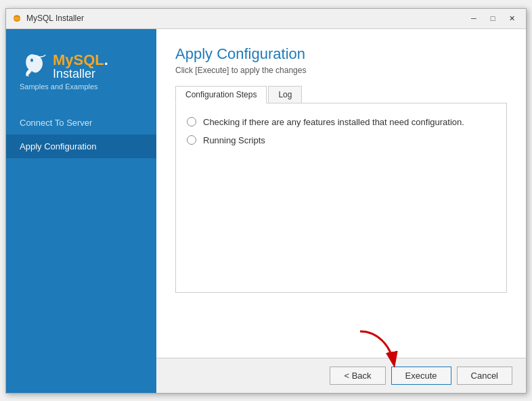 Image resolution: width=532 pixels, height=401 pixels. Describe the element at coordinates (485, 376) in the screenshot. I see `cancel-button: Cancel` at that location.